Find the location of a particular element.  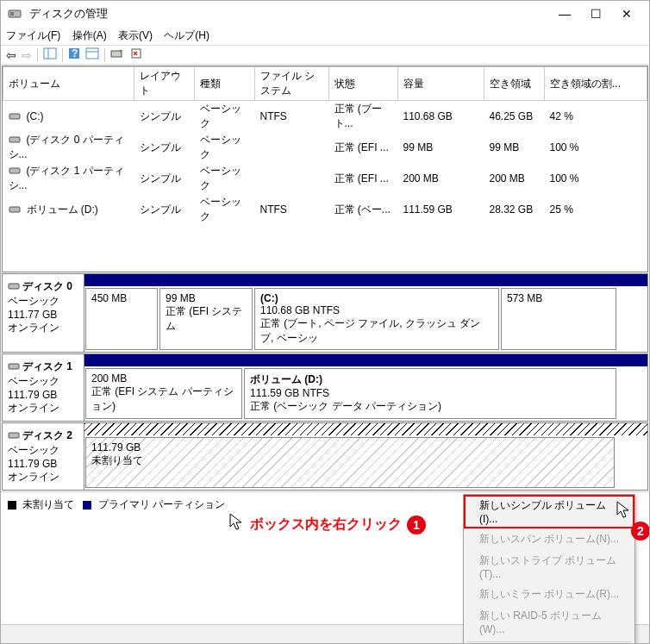

ctx-new-mirror-volume: 新しいミラー ボリューム(R)... is located at coordinates (549, 595).